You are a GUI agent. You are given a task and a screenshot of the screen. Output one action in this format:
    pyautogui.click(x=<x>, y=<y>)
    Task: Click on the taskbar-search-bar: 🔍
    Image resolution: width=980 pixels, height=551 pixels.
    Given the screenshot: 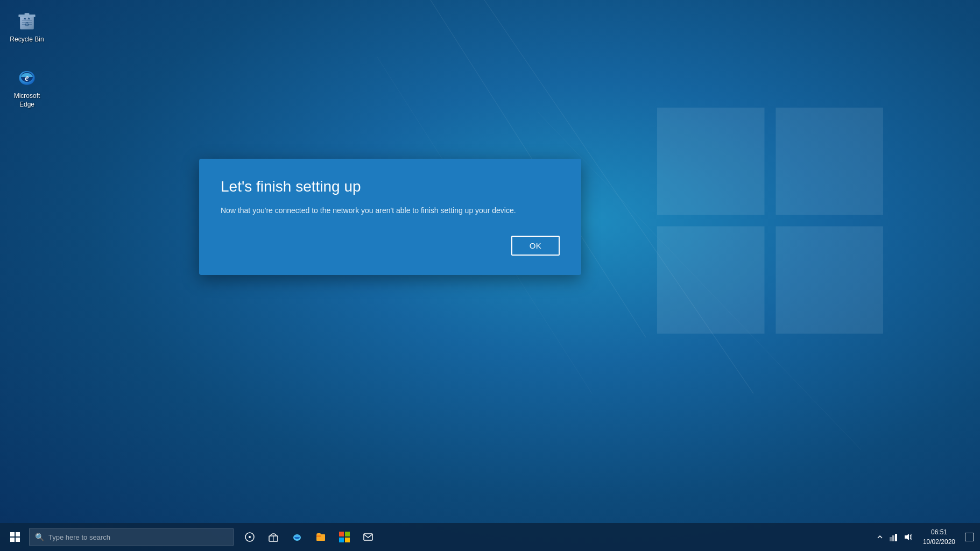 What is the action you would take?
    pyautogui.click(x=131, y=537)
    